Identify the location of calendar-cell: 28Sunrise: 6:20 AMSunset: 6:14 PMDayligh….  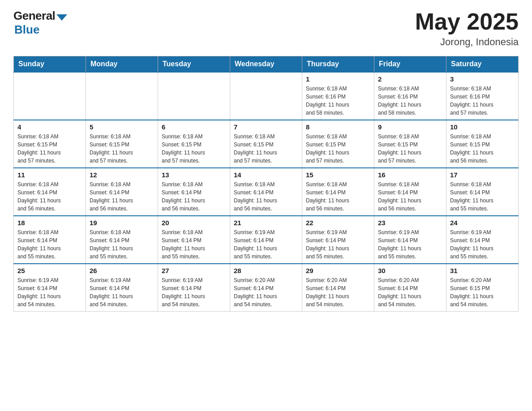
(266, 287).